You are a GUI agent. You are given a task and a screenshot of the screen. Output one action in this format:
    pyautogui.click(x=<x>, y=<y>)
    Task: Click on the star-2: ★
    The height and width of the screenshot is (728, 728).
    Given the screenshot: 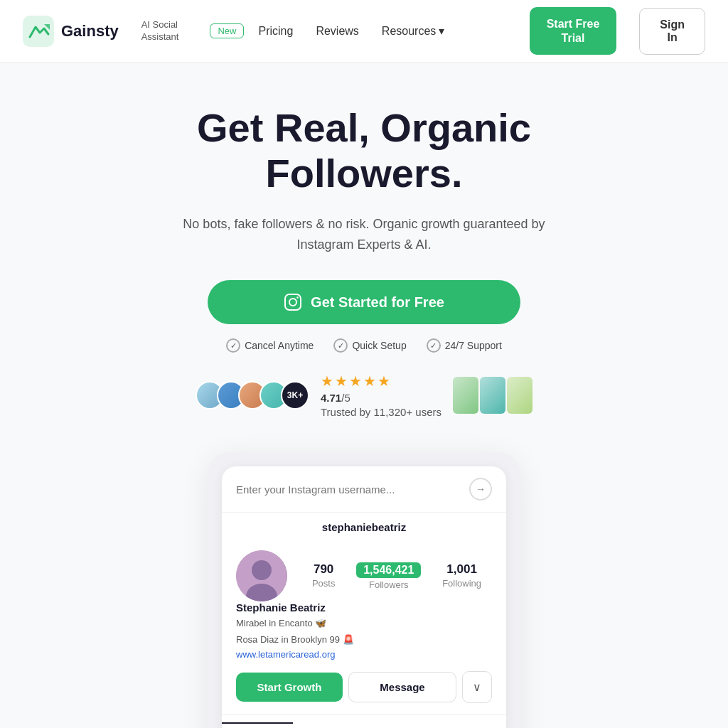 What is the action you would take?
    pyautogui.click(x=341, y=381)
    